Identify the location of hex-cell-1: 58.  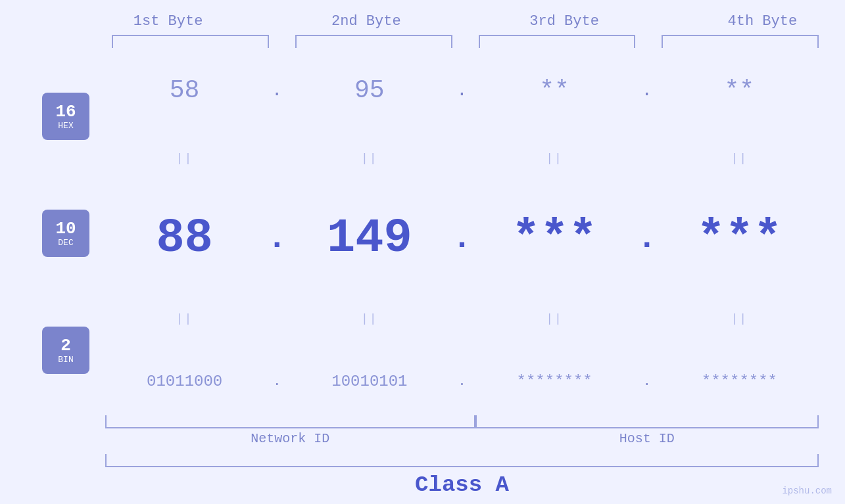
(184, 91).